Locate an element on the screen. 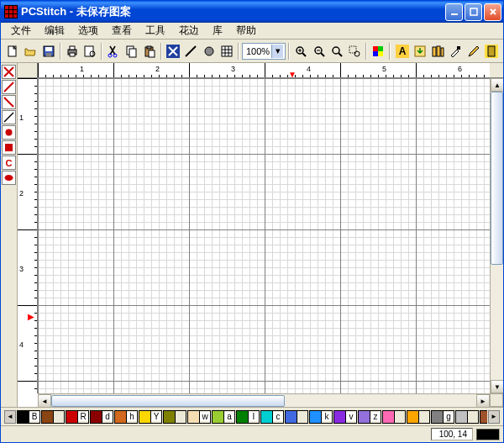 This screenshot has width=504, height=443. full-cross-tool is located at coordinates (8, 72).